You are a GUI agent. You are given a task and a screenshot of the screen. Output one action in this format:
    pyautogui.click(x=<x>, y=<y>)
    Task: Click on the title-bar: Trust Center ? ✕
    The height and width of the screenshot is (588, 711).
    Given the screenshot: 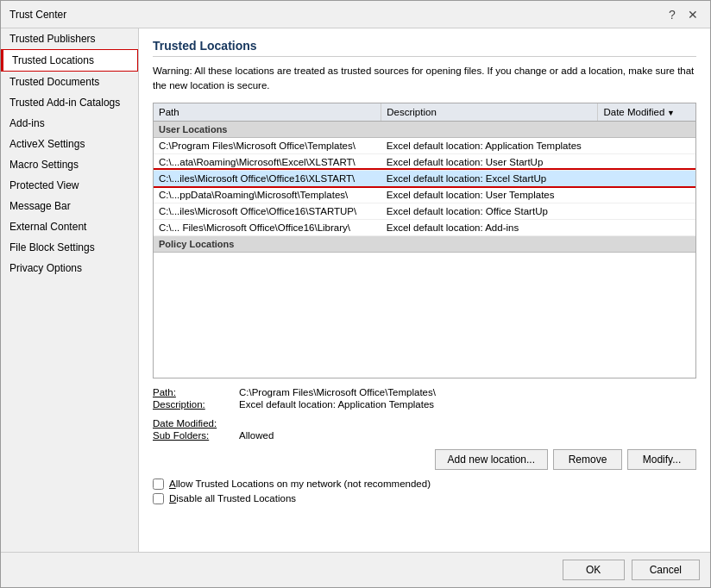 What is the action you would take?
    pyautogui.click(x=356, y=15)
    